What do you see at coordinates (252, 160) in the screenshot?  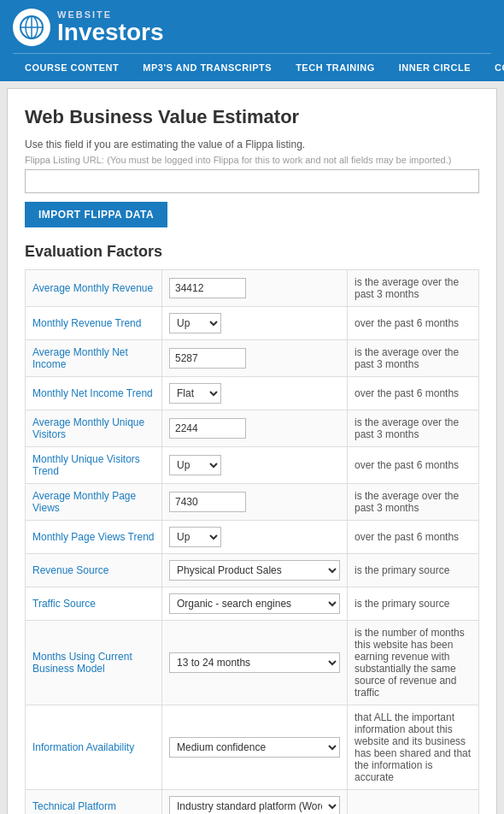 I see `flippa-label: Flippa Listing URL: (You must be logged …` at bounding box center [252, 160].